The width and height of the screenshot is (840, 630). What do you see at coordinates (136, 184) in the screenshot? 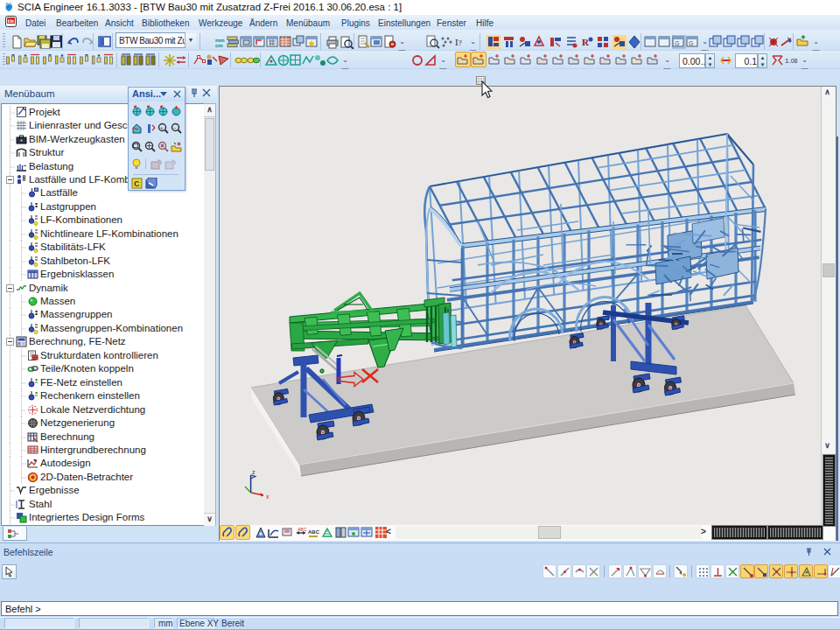
I see `svg-text: C` at bounding box center [136, 184].